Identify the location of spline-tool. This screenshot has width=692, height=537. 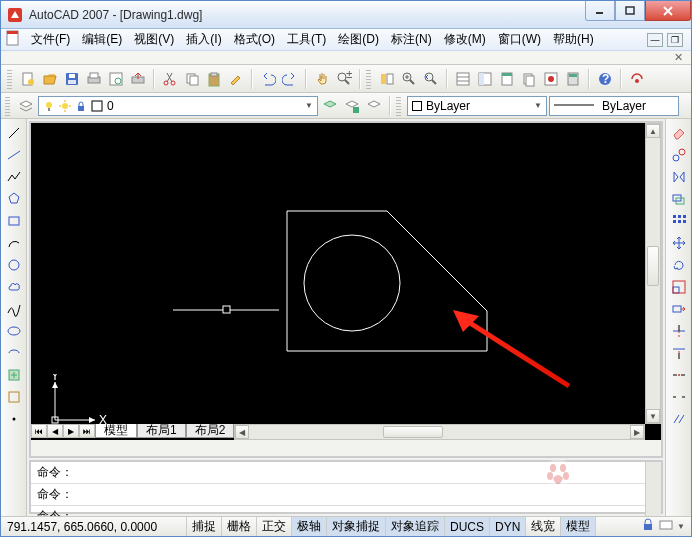
(14, 309).